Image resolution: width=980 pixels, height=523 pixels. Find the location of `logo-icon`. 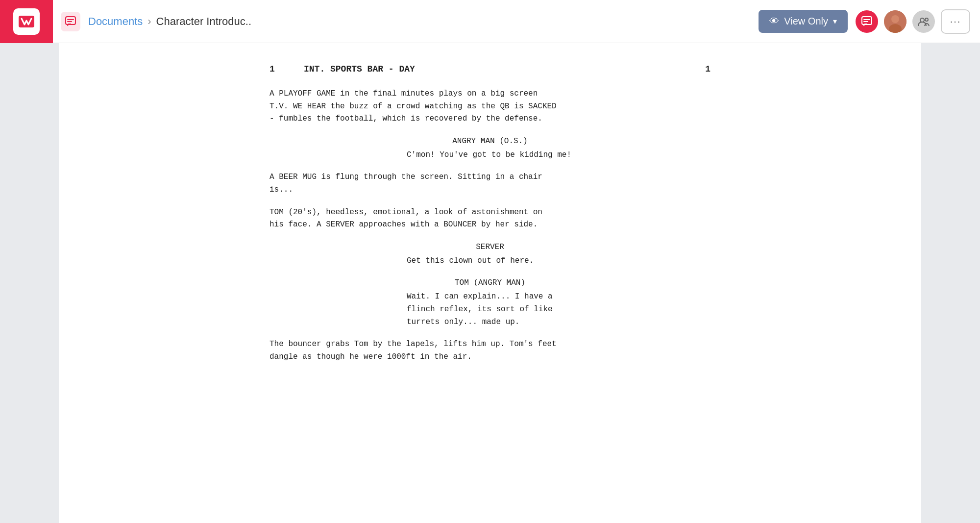

logo-icon is located at coordinates (26, 22).